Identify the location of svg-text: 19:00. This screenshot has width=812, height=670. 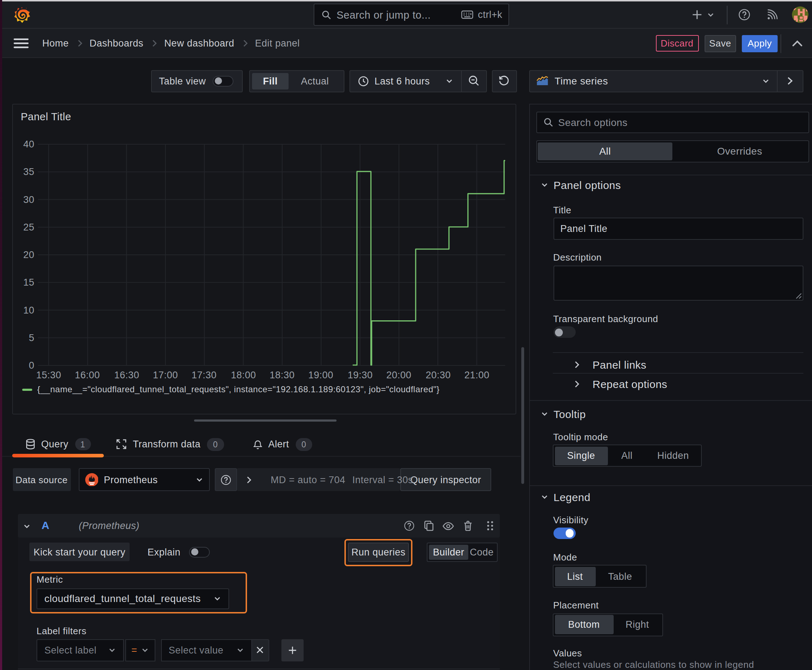
(320, 375).